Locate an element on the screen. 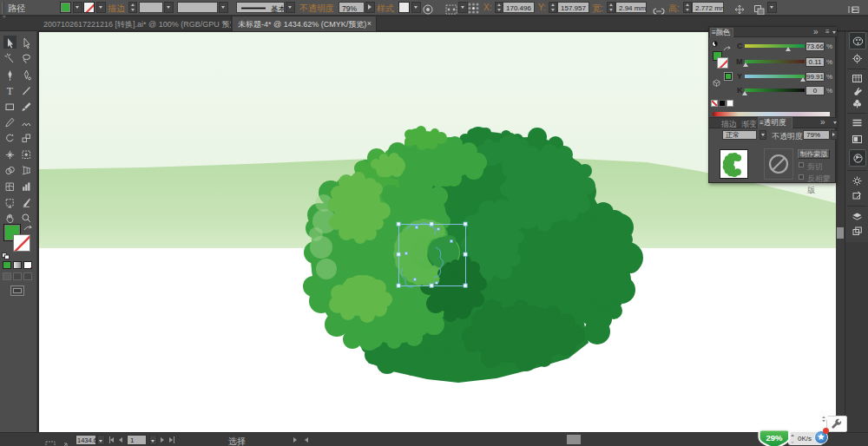 This screenshot has height=446, width=868. svg-text: T is located at coordinates (10, 90).